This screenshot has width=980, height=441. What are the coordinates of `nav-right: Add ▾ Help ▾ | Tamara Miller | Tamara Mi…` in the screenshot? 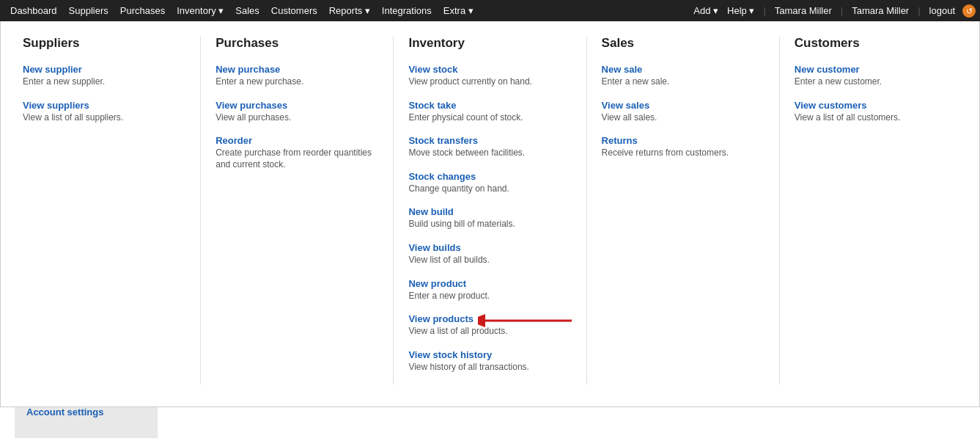 It's located at (833, 10).